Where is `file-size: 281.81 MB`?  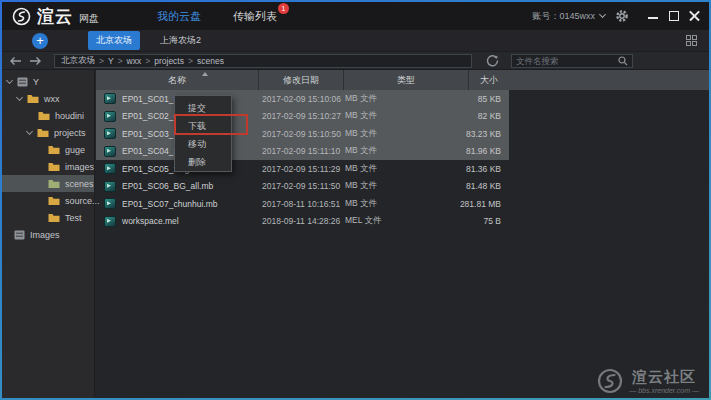 file-size: 281.81 MB is located at coordinates (454, 204).